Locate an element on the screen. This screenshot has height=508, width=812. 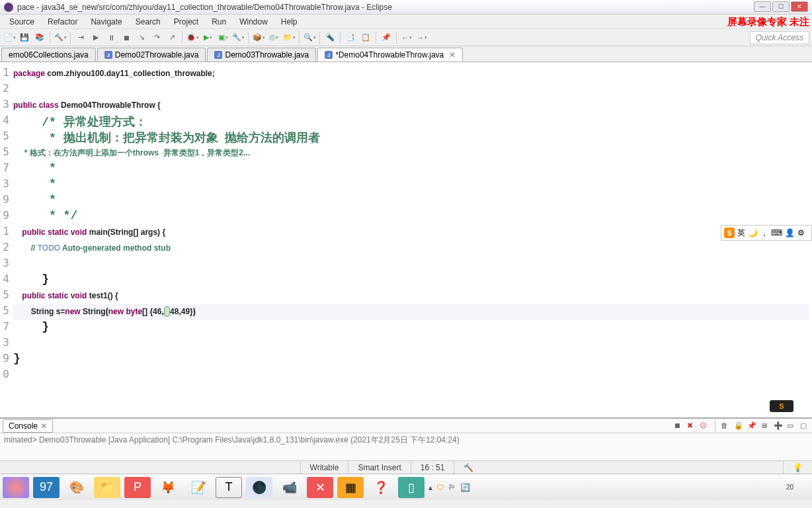
status-writable: Writable is located at coordinates (324, 467).